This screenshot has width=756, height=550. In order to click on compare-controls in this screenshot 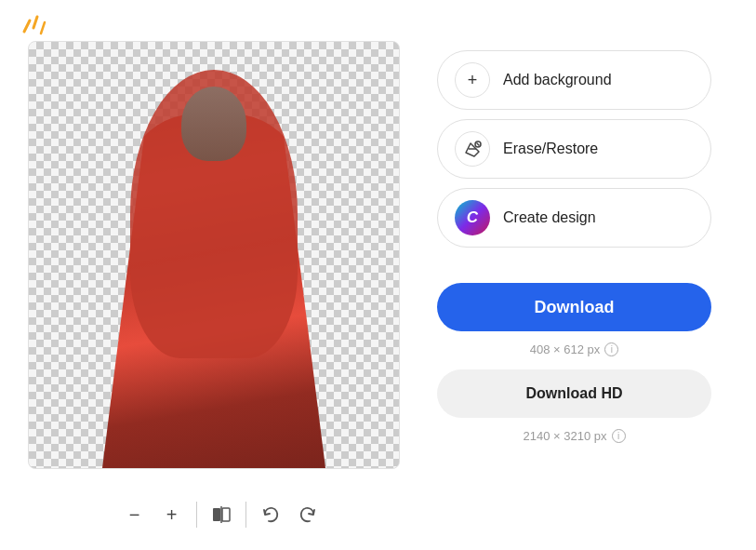, I will do `click(221, 515)`.